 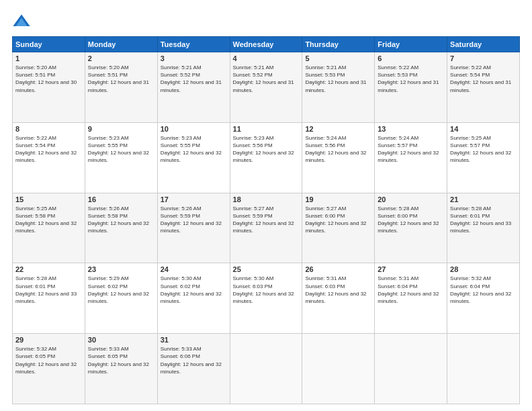 What do you see at coordinates (49, 228) in the screenshot?
I see `calendar-cell: 15Sunrise: 5:25 AMSunset: 5:58 PMDayligh…` at bounding box center [49, 228].